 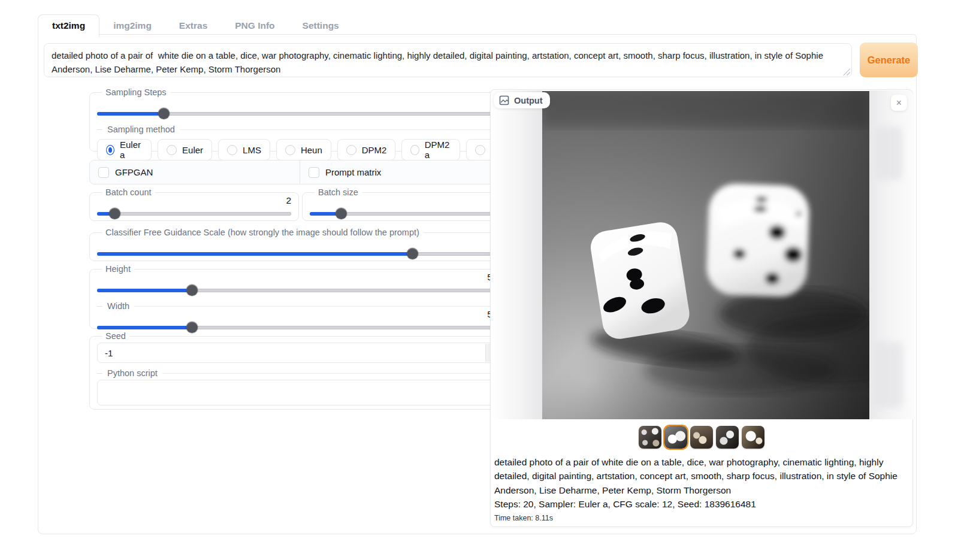 What do you see at coordinates (338, 192) in the screenshot?
I see `batch-size-label: Batch size` at bounding box center [338, 192].